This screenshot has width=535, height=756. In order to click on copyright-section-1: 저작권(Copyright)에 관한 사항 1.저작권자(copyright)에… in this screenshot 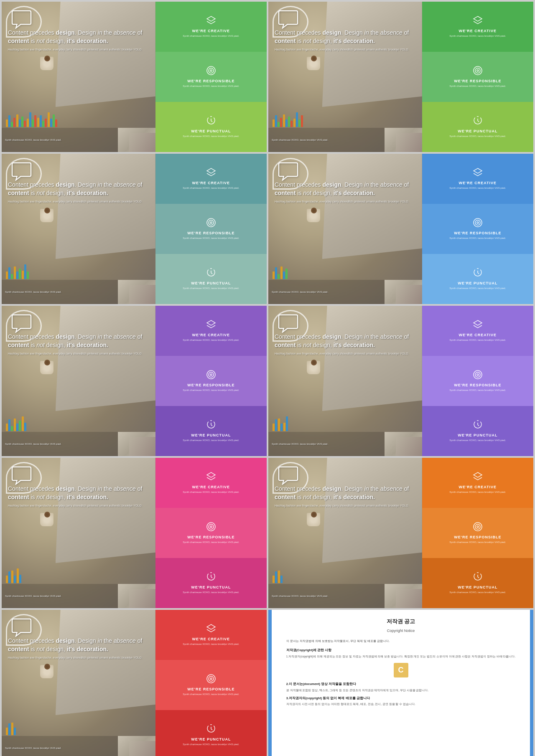, I will do `click(401, 653)`.